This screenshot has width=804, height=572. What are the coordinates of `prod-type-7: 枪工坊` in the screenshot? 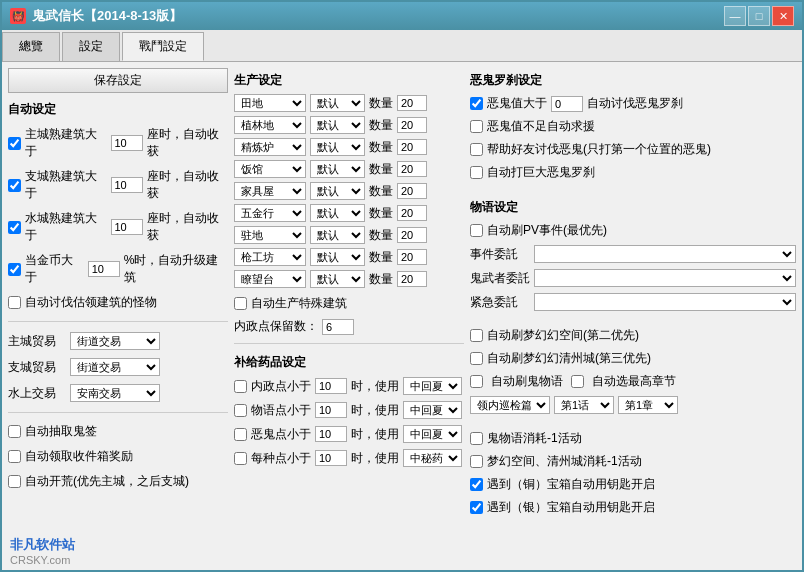 It's located at (270, 257).